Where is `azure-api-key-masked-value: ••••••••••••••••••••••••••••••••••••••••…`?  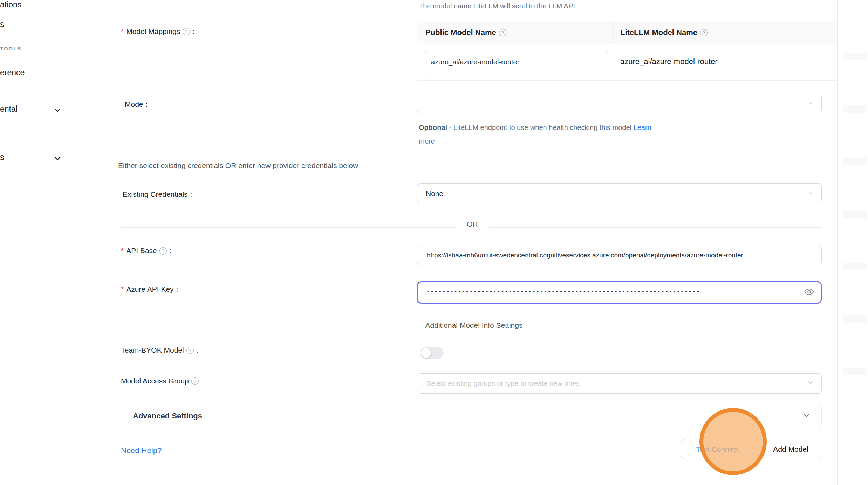 azure-api-key-masked-value: ••••••••••••••••••••••••••••••••••••••••… is located at coordinates (605, 292).